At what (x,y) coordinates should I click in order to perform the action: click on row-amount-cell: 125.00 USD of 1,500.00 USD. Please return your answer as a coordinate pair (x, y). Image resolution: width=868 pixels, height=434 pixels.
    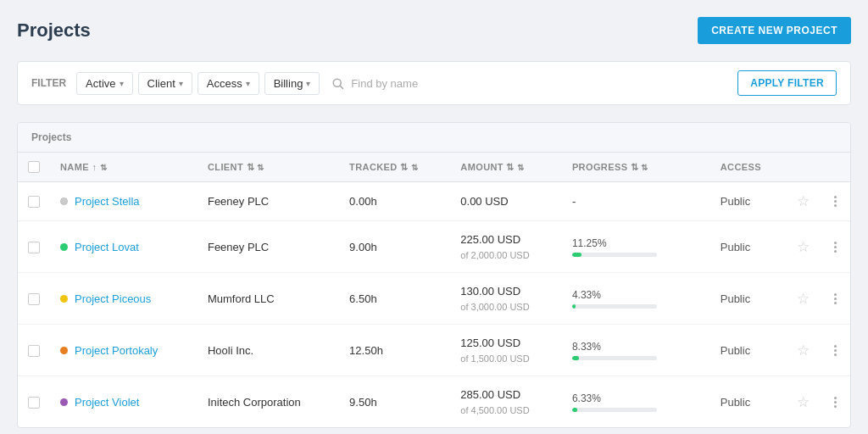
    Looking at the image, I should click on (506, 351).